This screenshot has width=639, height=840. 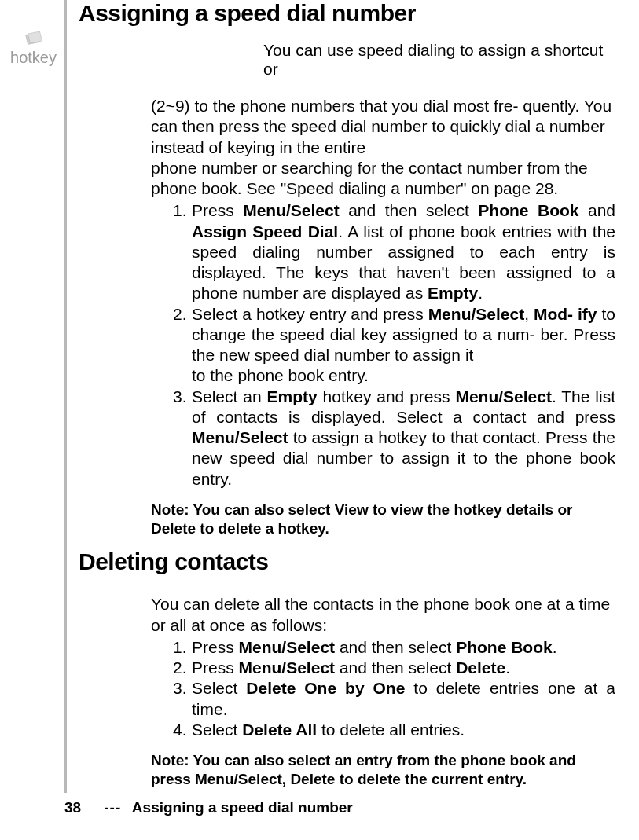 I want to click on heading-assigning: Assigning a speed dial number, so click(x=347, y=13).